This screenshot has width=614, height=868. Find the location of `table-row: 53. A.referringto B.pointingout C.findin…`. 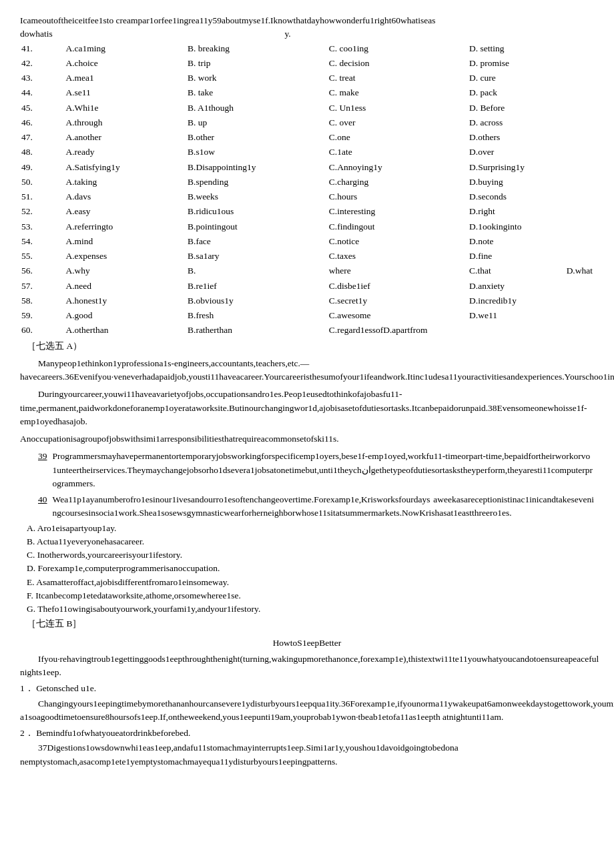

table-row: 53. A.referringto B.pointingout C.findin… is located at coordinates (307, 227).